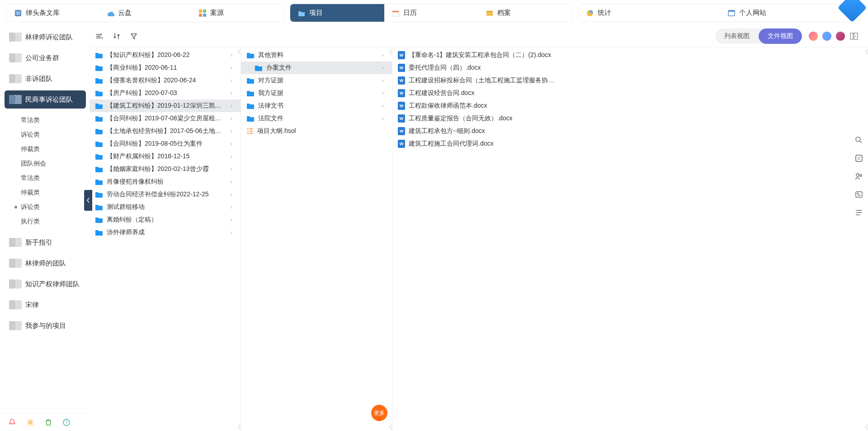 The width and height of the screenshot is (868, 431). I want to click on cloud-icon, so click(110, 13).